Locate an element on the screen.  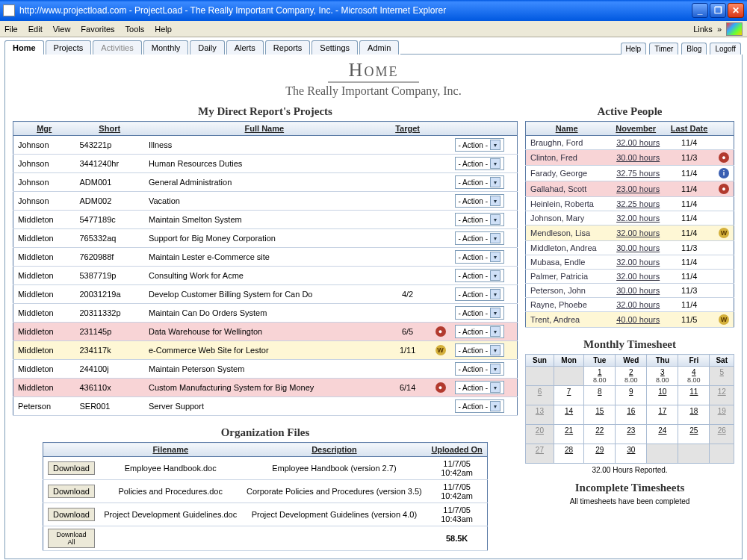
people-name: Farady, George is located at coordinates (567, 173).